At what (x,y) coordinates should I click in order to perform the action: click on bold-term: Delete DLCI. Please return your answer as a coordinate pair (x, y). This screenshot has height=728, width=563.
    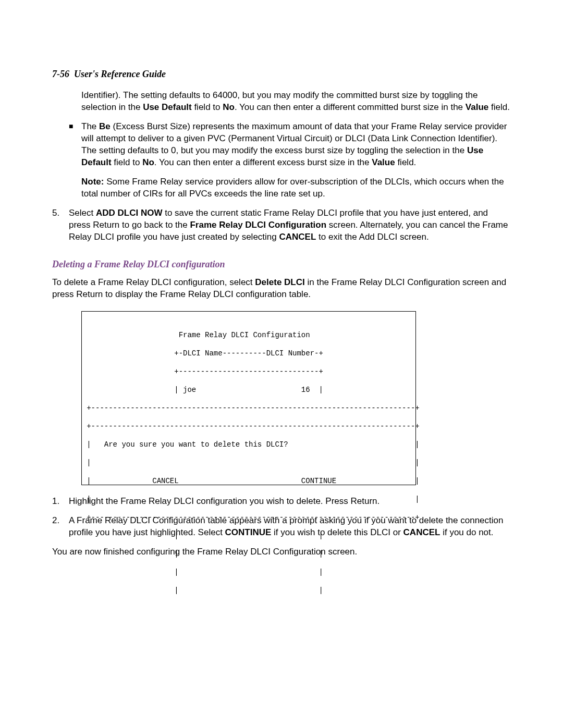
    Looking at the image, I should click on (279, 282).